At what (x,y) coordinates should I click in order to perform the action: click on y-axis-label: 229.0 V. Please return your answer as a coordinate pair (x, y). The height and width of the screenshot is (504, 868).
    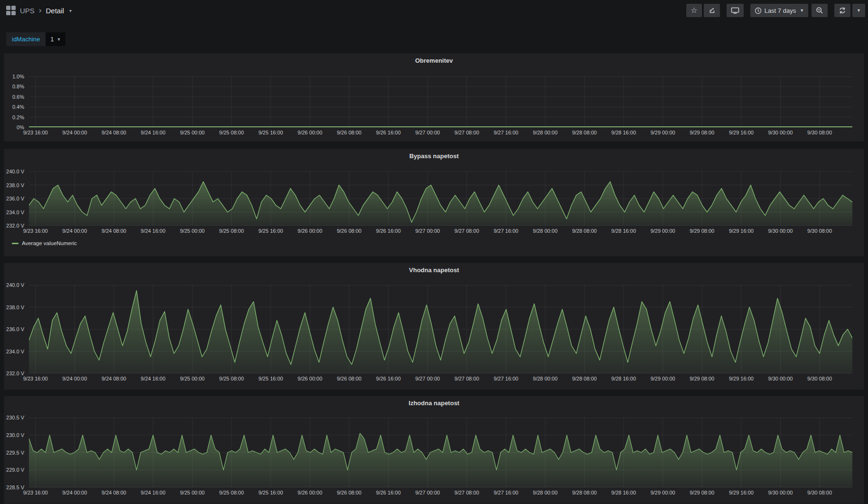
    Looking at the image, I should click on (15, 470).